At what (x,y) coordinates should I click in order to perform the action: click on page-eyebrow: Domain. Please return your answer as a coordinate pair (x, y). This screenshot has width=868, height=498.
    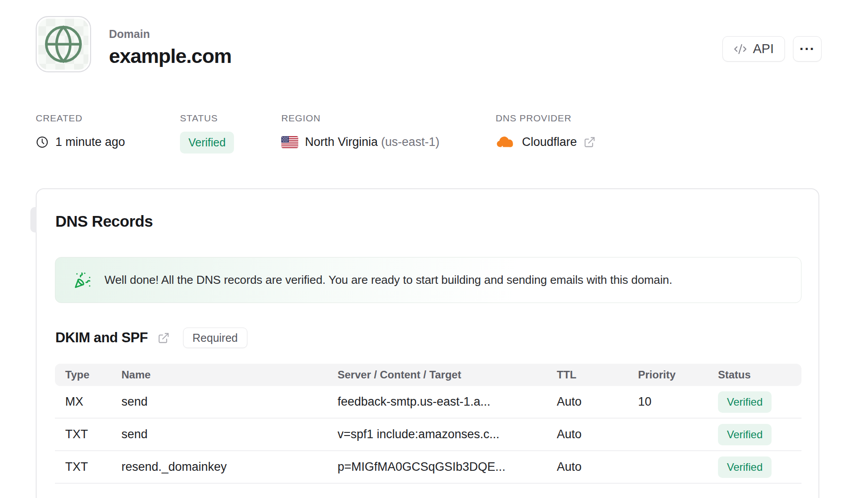
    Looking at the image, I should click on (170, 34).